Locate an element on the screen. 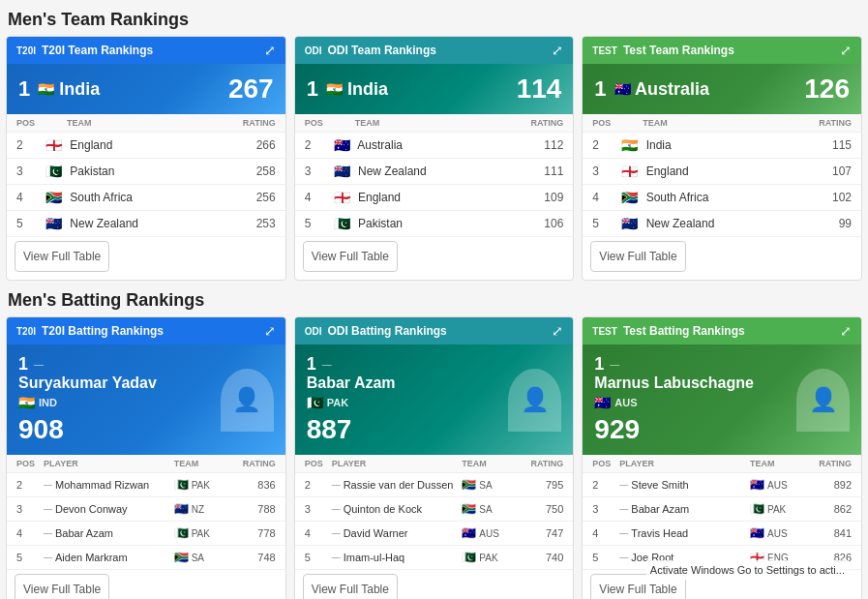 The image size is (868, 599). b-team-name: SA is located at coordinates (486, 509).